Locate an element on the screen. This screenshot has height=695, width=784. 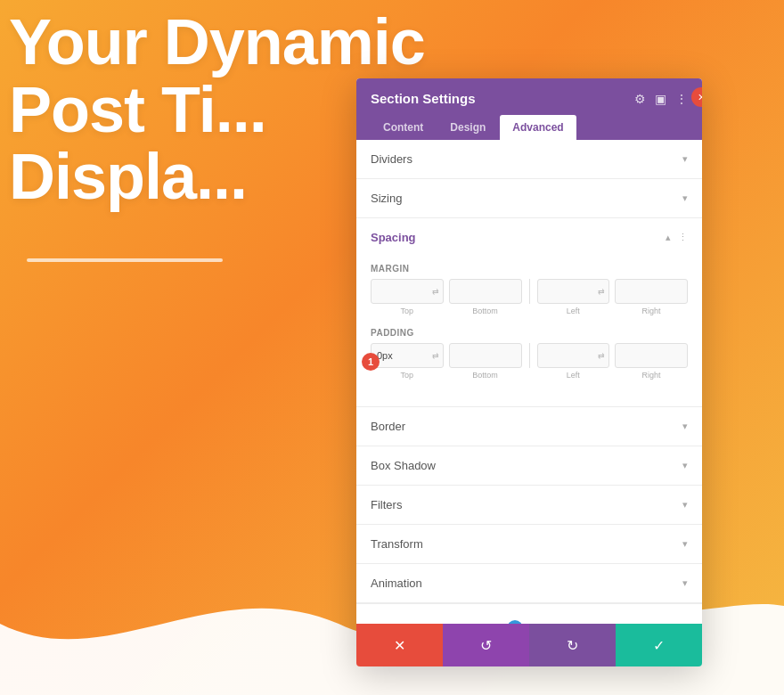
padding-right-col: Right is located at coordinates (651, 362).